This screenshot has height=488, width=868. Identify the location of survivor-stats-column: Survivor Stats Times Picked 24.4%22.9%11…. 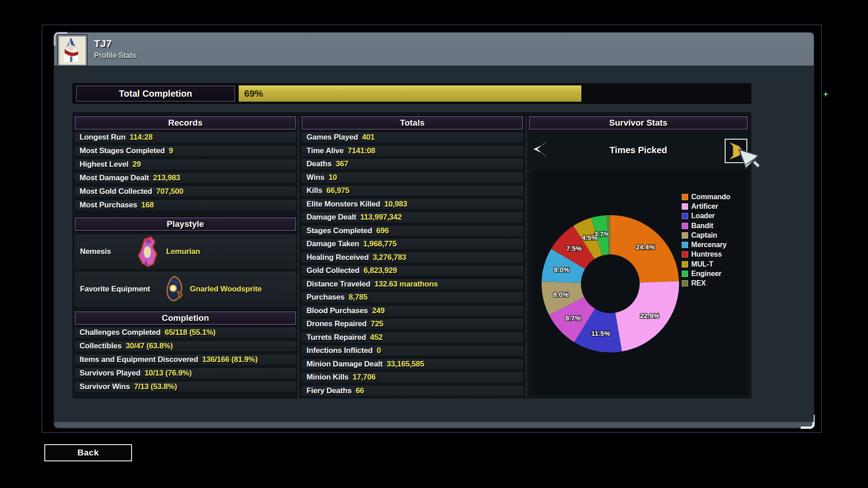
(638, 258).